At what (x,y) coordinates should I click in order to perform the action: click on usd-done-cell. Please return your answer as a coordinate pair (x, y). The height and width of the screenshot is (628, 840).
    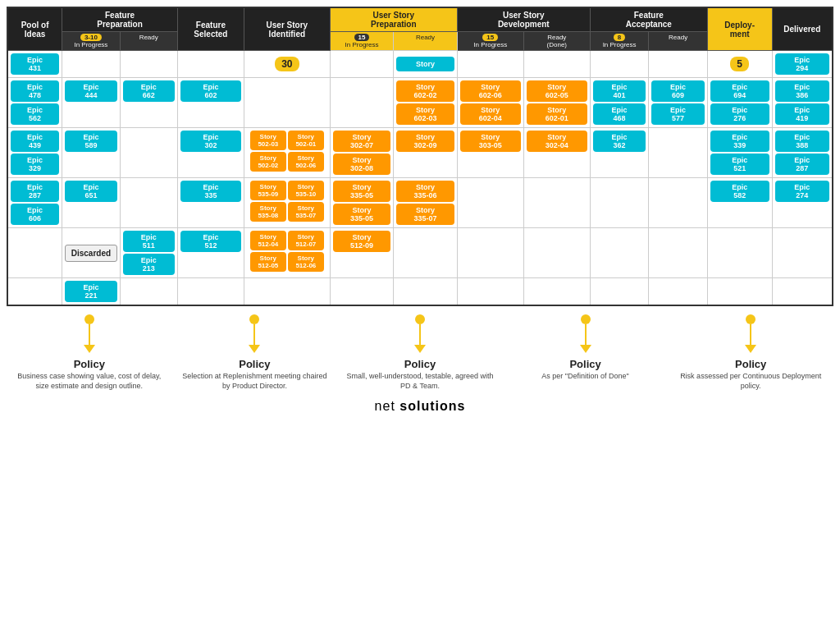
    Looking at the image, I should click on (556, 253).